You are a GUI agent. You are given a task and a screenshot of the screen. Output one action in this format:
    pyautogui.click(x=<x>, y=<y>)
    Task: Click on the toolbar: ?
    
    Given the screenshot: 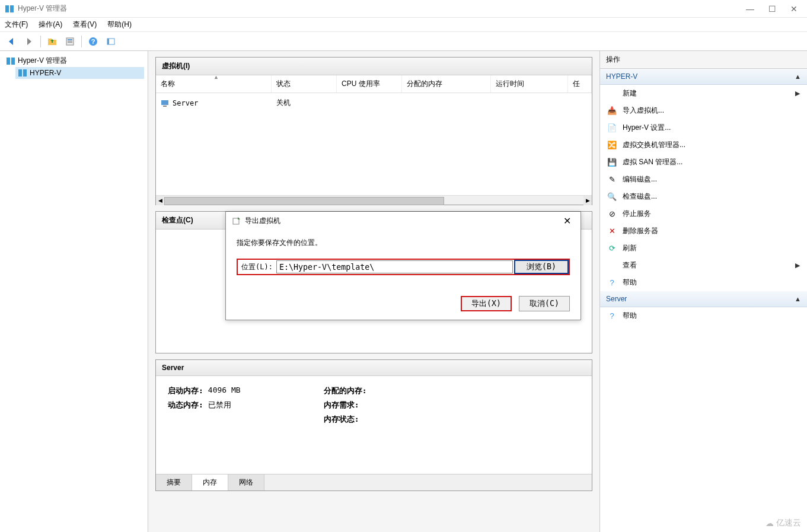 What is the action you would take?
    pyautogui.click(x=403, y=42)
    